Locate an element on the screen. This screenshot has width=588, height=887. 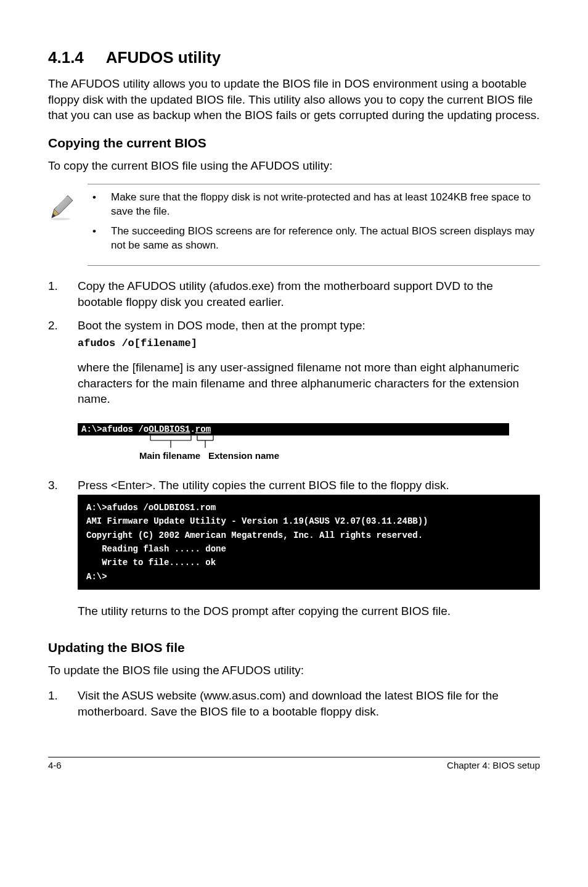
step-item: 2. Boot the system in DOS mode, then at … is located at coordinates (294, 367).